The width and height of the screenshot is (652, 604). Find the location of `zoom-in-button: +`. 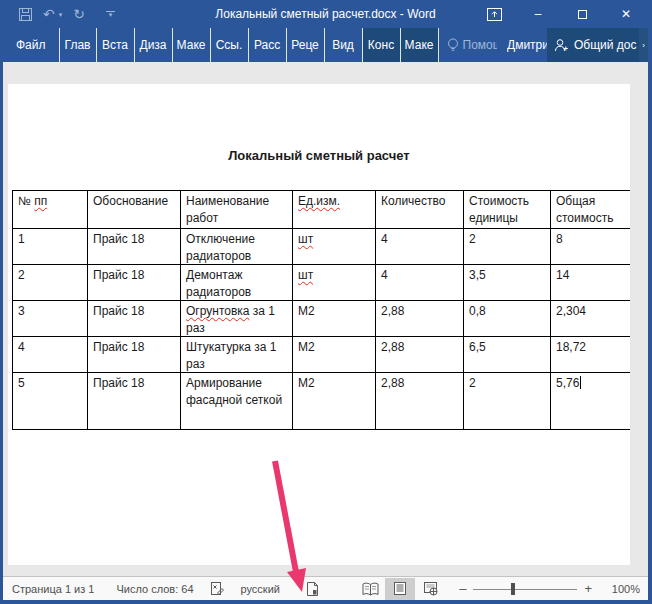

zoom-in-button: + is located at coordinates (588, 588).